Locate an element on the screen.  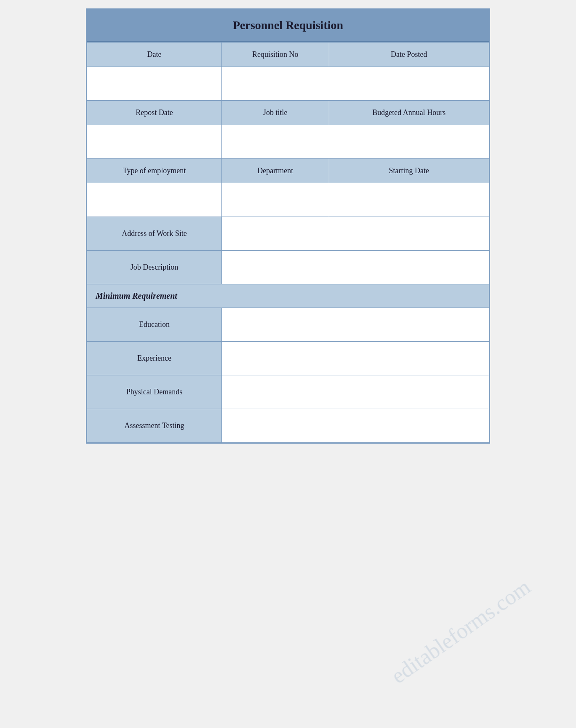
date-posted-input is located at coordinates (409, 84).